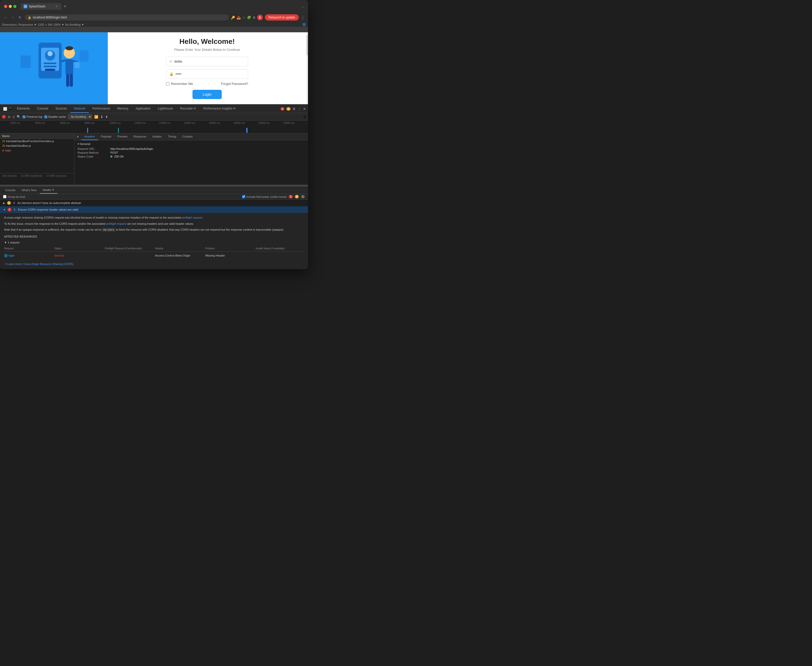 The image size is (812, 666). Describe the element at coordinates (207, 61) in the screenshot. I see `email-input: ✉ dsfds` at that location.